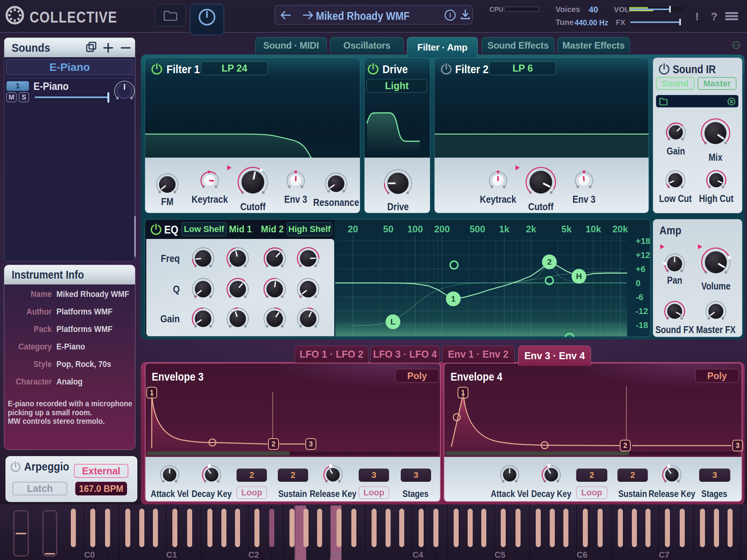 This screenshot has height=560, width=747. I want to click on svg-text: 500, so click(477, 229).